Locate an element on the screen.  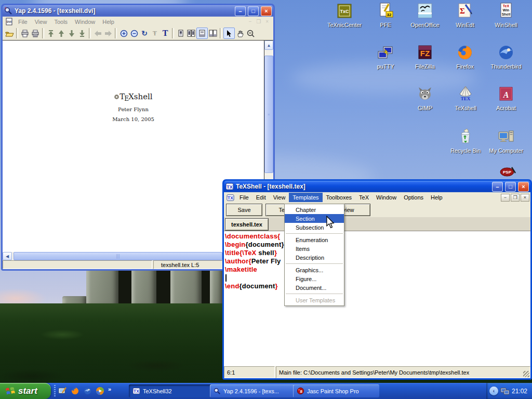
print-setup-icon is located at coordinates (35, 33).